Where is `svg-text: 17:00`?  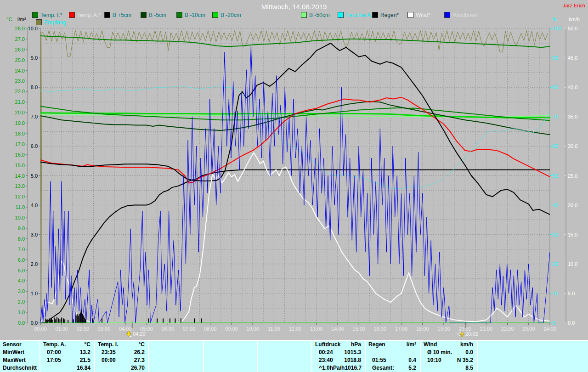 svg-text: 17:00 is located at coordinates (401, 329).